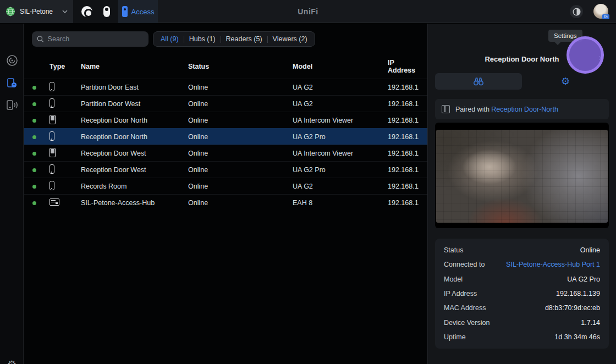  I want to click on binoculars-icon, so click(479, 81).